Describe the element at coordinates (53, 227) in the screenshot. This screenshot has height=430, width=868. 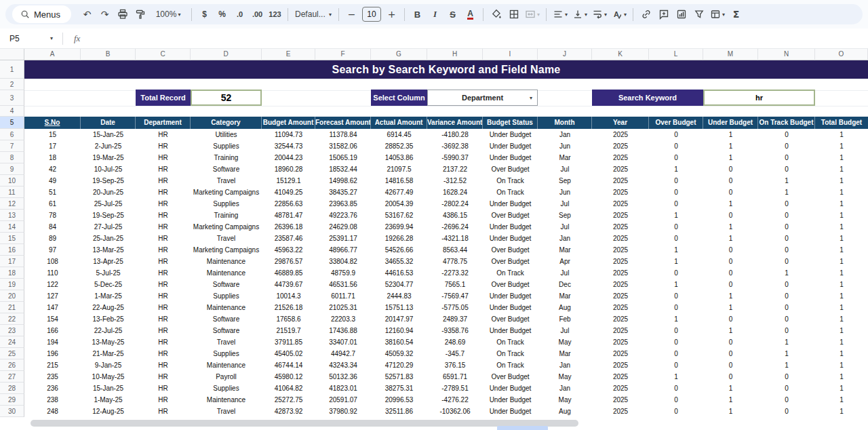
I see `cell: 84` at that location.